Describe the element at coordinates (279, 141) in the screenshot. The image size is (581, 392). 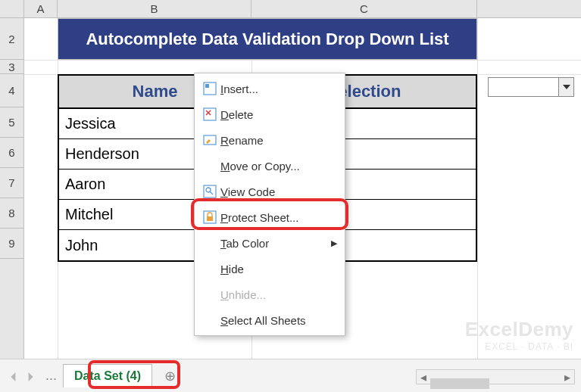
I see `menu-label: Rename` at that location.